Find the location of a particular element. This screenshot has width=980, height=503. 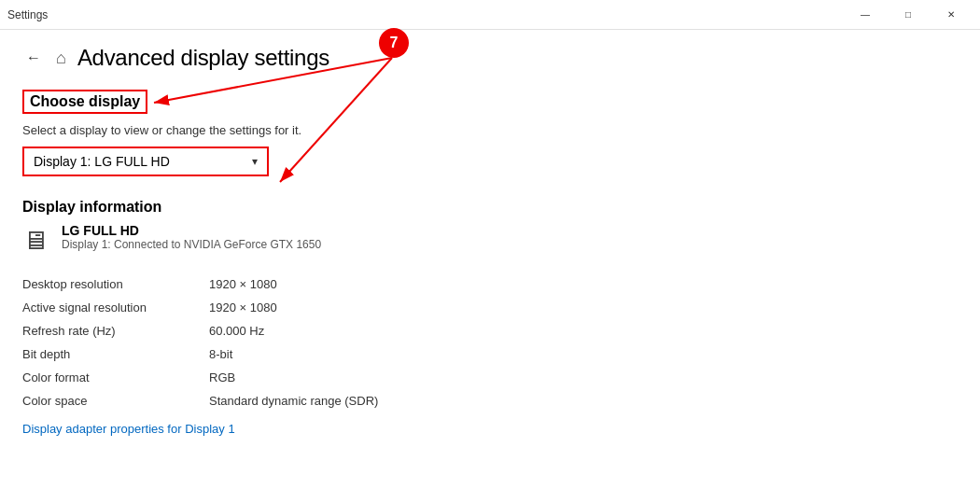

display-adapter-link: Display adapter properties for Display 1 is located at coordinates (129, 429).